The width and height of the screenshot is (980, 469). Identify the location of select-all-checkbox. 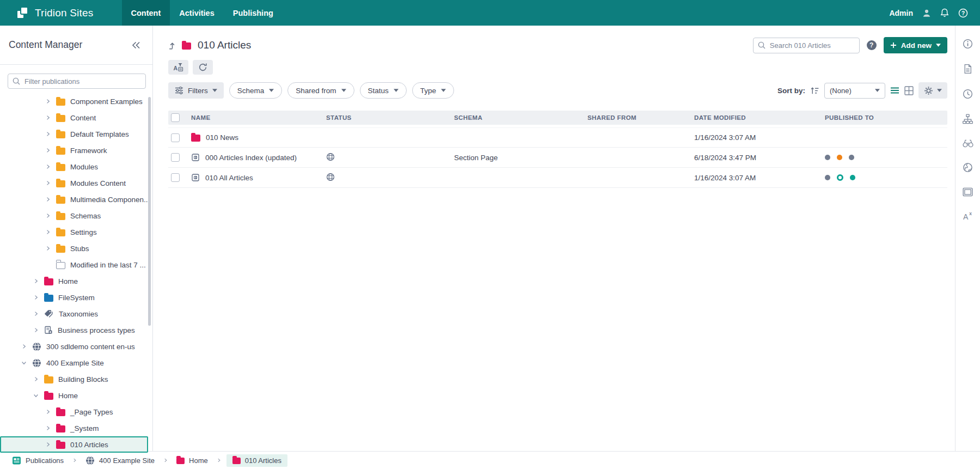
(175, 118).